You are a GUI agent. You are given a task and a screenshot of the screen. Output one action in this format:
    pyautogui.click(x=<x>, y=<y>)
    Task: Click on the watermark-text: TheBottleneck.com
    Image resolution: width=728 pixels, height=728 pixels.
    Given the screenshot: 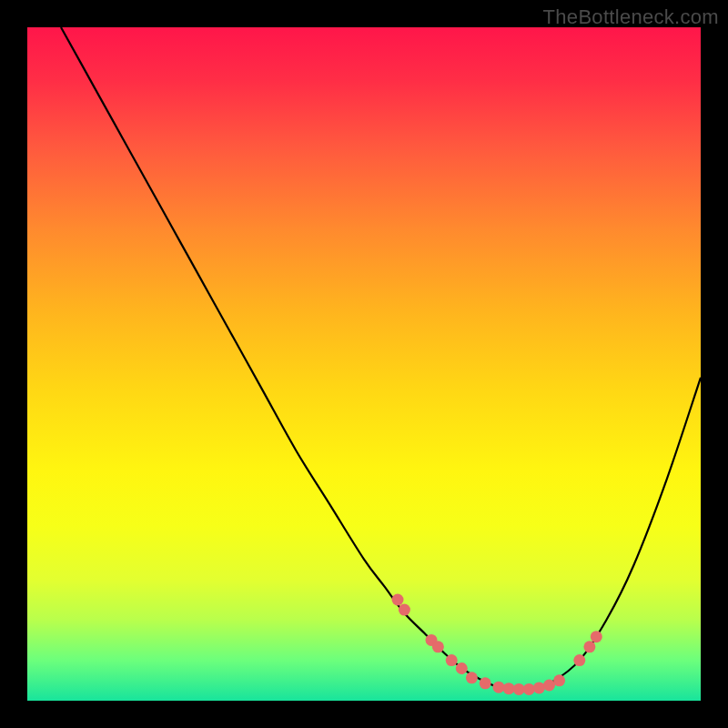 What is the action you would take?
    pyautogui.click(x=632, y=17)
    